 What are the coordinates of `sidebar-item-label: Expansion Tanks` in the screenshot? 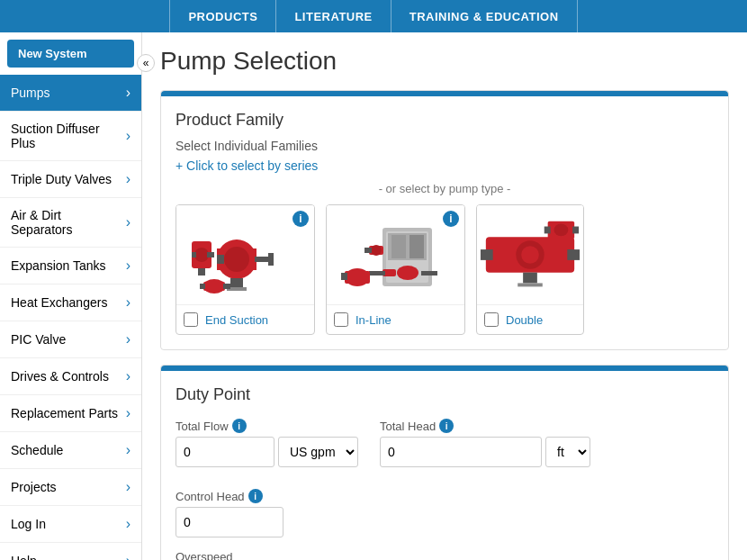 It's located at (58, 266).